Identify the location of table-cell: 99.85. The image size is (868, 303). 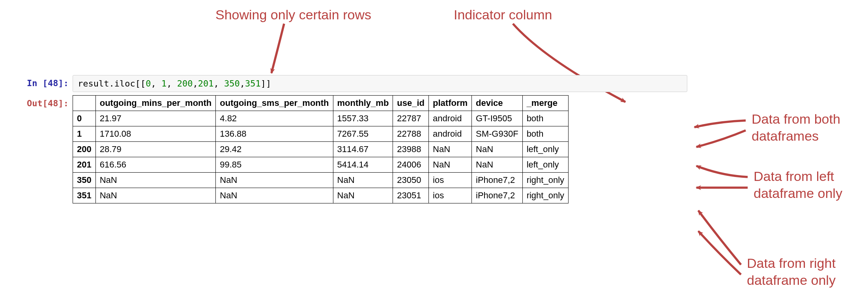
(275, 165).